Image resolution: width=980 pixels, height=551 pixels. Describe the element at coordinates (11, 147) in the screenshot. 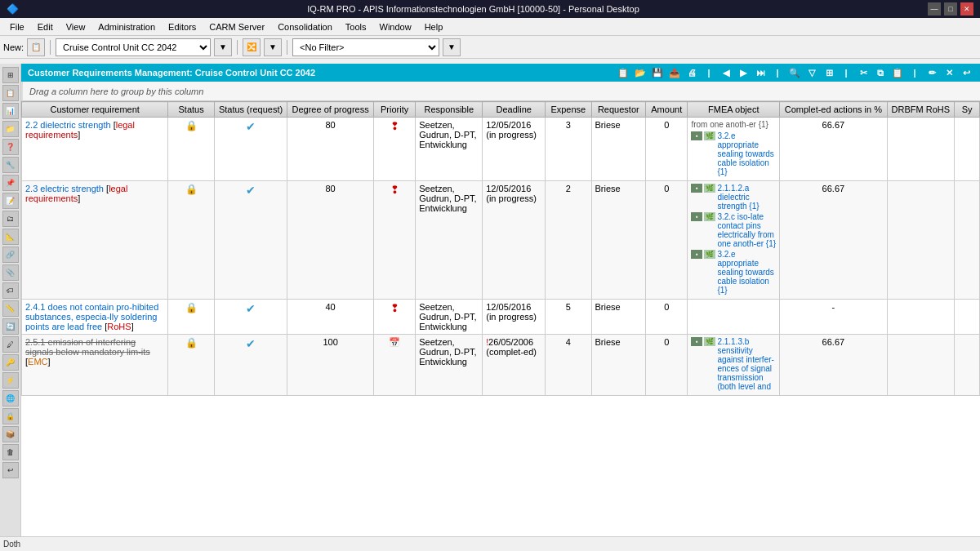

I see `sidebar-icon-5: ❓` at that location.